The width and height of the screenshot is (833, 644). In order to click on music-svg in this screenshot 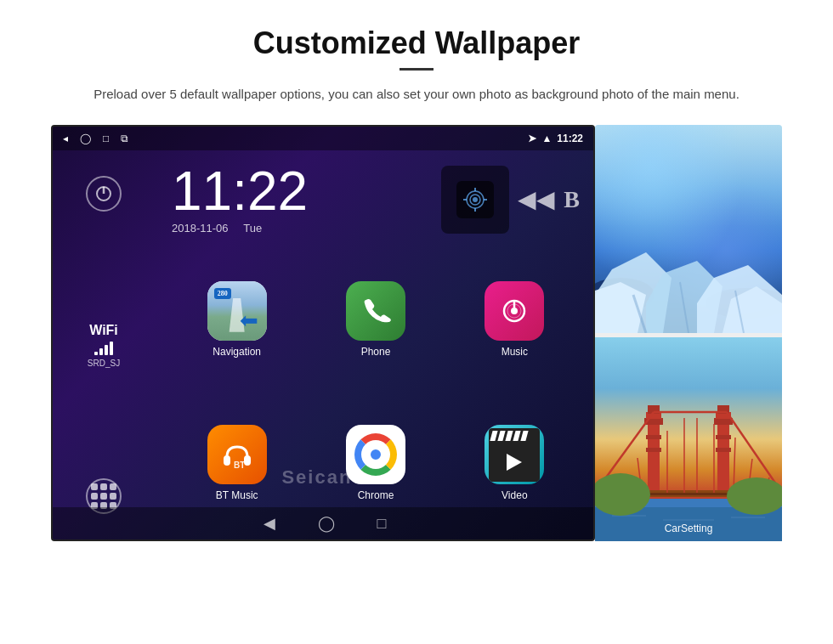, I will do `click(514, 311)`.